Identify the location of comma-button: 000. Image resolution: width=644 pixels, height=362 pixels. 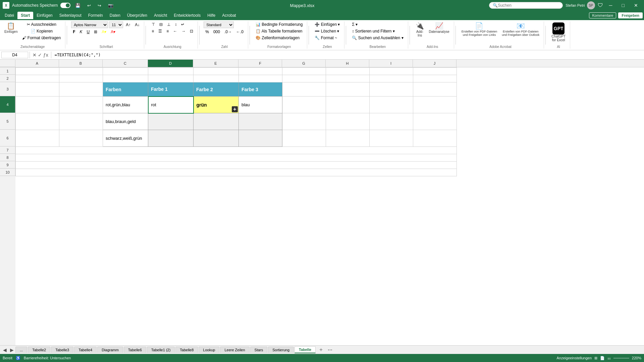
(217, 32).